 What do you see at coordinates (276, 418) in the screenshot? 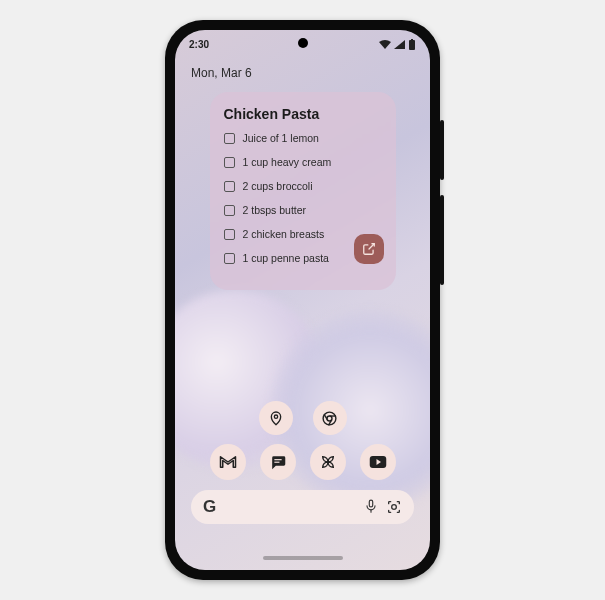
I see `map-pin-icon` at bounding box center [276, 418].